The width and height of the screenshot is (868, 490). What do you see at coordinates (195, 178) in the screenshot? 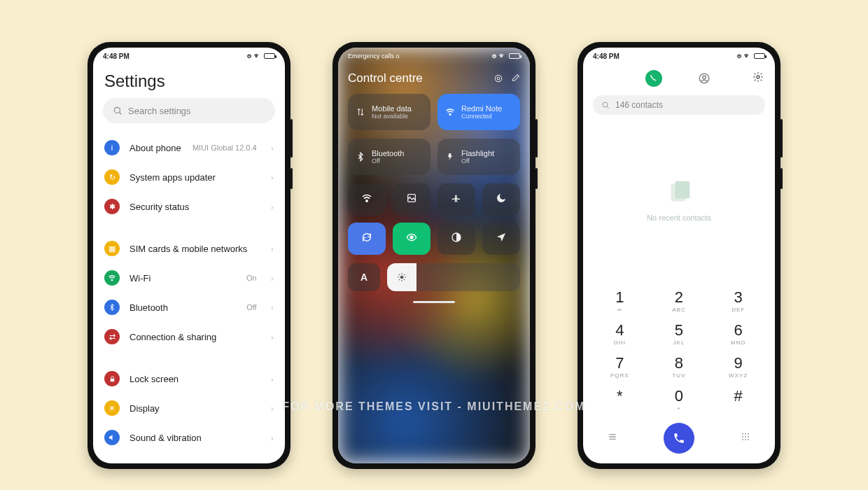
I see `settings-row-label: System apps updater` at bounding box center [195, 178].